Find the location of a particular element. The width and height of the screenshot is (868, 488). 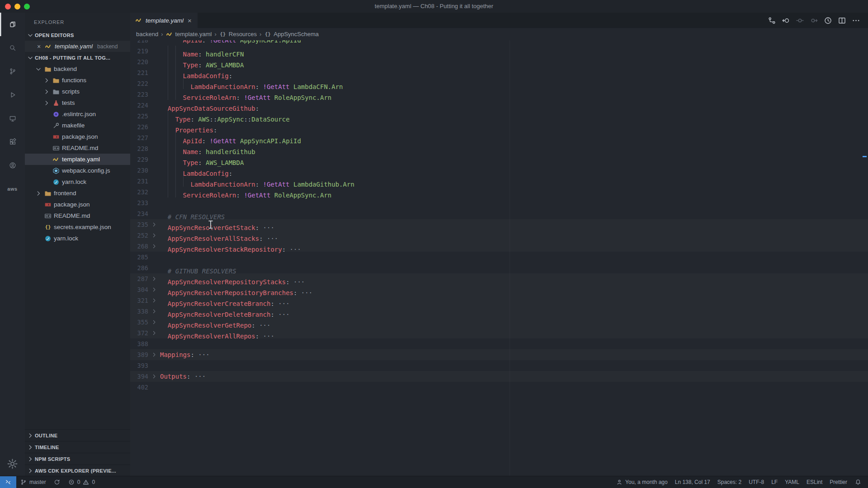

line-number: 228 is located at coordinates (139, 149).